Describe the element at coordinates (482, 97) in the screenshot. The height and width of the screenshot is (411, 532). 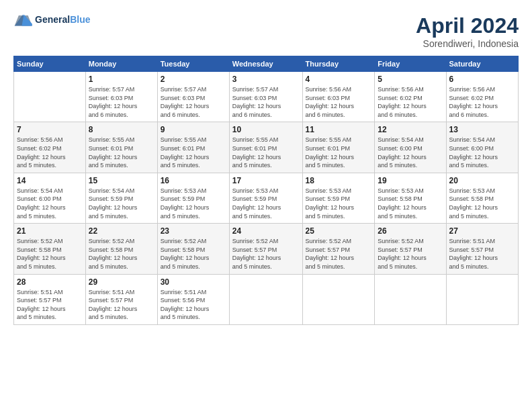
I see `day-cell: 6Sunrise: 5:56 AM Sunset: 6:02 PM Daylig…` at that location.